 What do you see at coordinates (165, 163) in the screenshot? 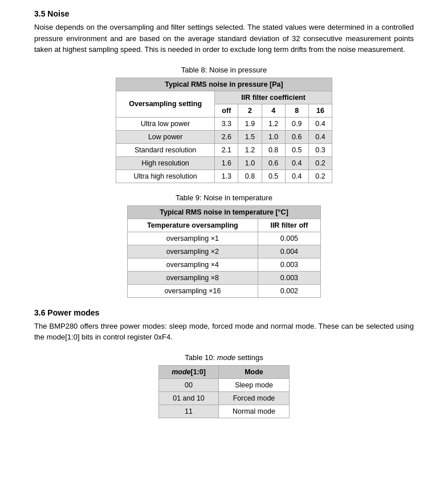
I see `pressure-row-label: High resolution` at bounding box center [165, 163].